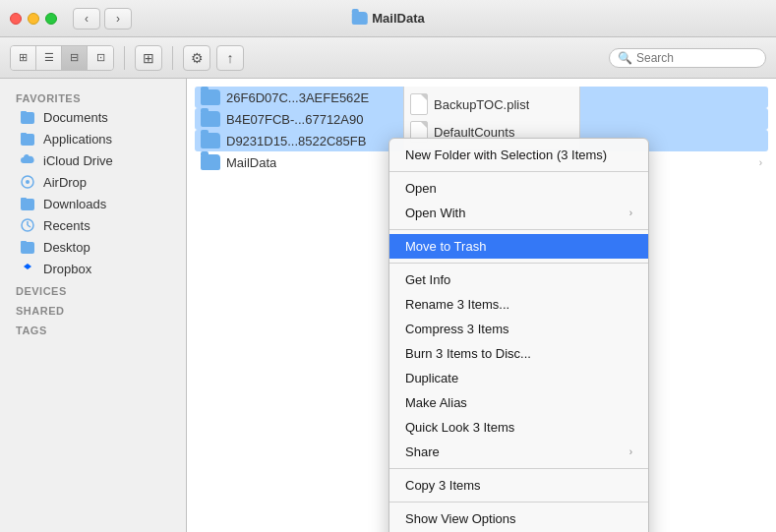  What do you see at coordinates (388, 18) in the screenshot?
I see `window-title: MailData` at bounding box center [388, 18].